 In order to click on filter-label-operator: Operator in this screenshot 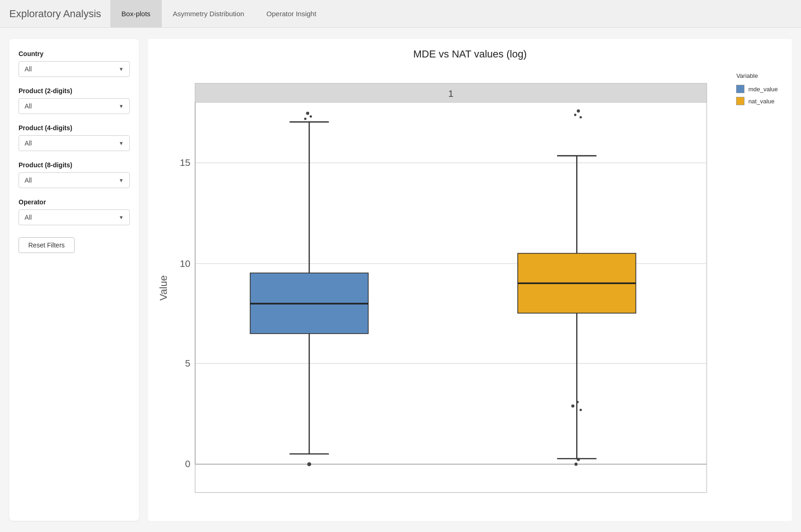, I will do `click(74, 202)`.